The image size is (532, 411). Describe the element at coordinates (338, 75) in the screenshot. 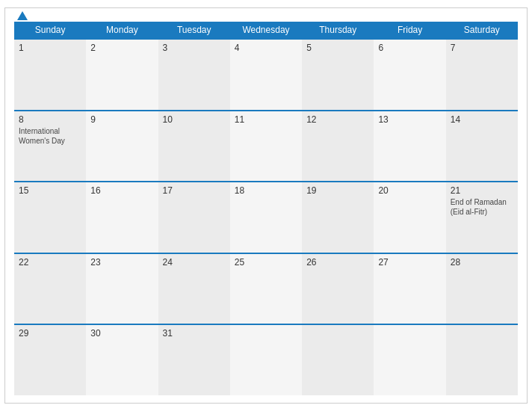

I see `day-cell: 5` at that location.